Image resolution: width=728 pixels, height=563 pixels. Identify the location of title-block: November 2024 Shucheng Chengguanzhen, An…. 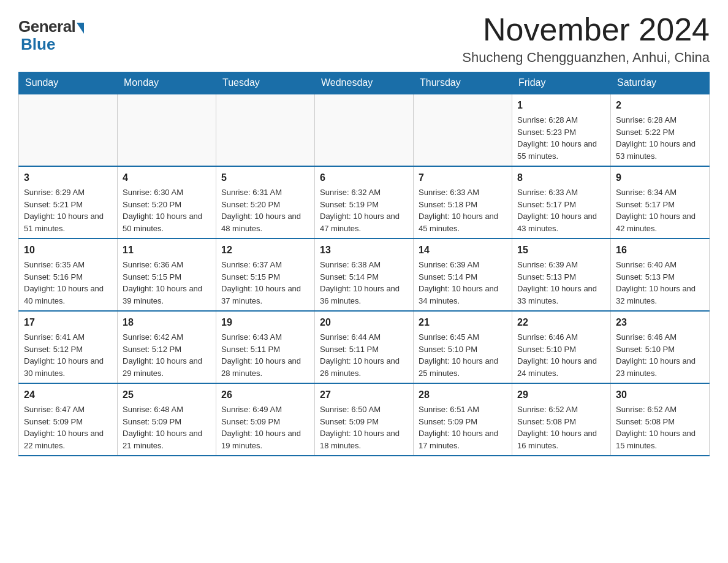
(586, 39).